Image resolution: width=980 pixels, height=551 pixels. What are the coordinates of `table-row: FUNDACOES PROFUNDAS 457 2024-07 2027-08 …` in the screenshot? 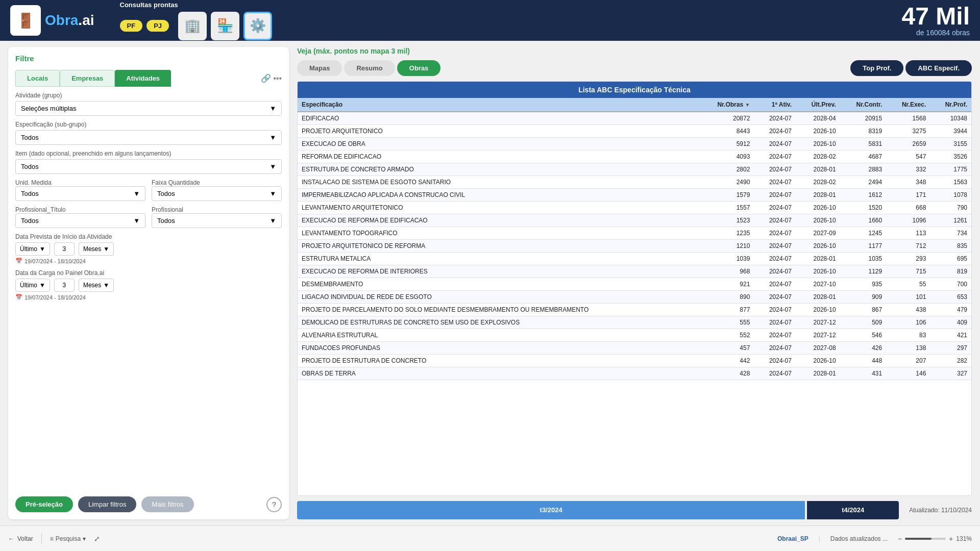 It's located at (634, 348).